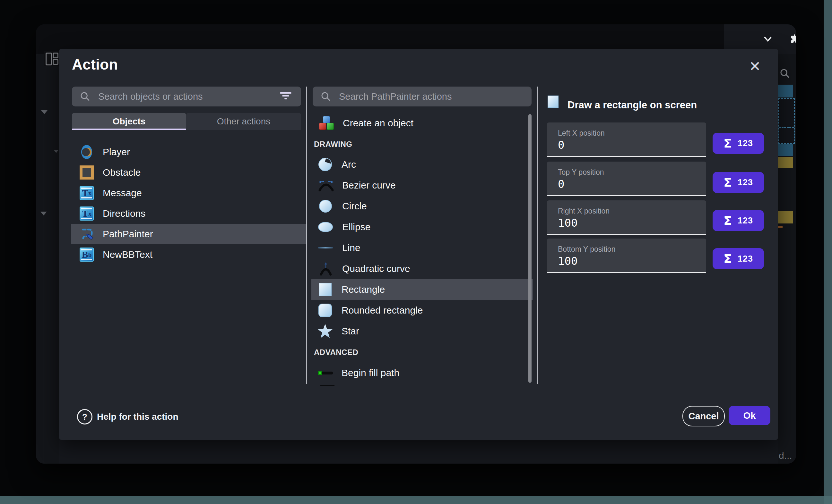  What do you see at coordinates (129, 121) in the screenshot?
I see `tab-label: Objects` at bounding box center [129, 121].